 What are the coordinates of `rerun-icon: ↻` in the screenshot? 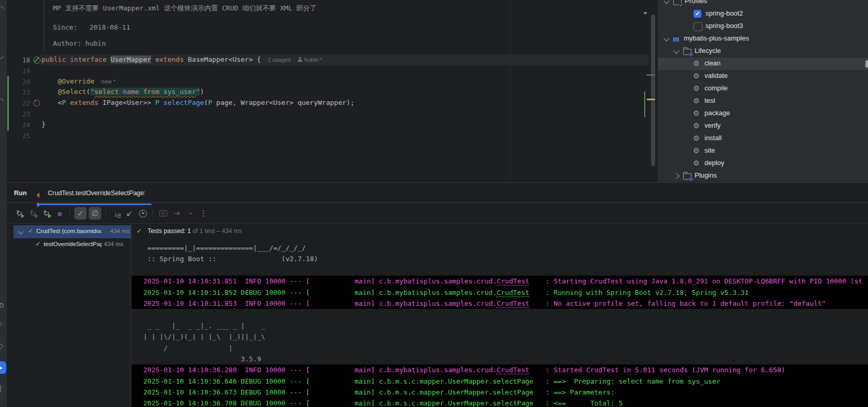 It's located at (19, 213).